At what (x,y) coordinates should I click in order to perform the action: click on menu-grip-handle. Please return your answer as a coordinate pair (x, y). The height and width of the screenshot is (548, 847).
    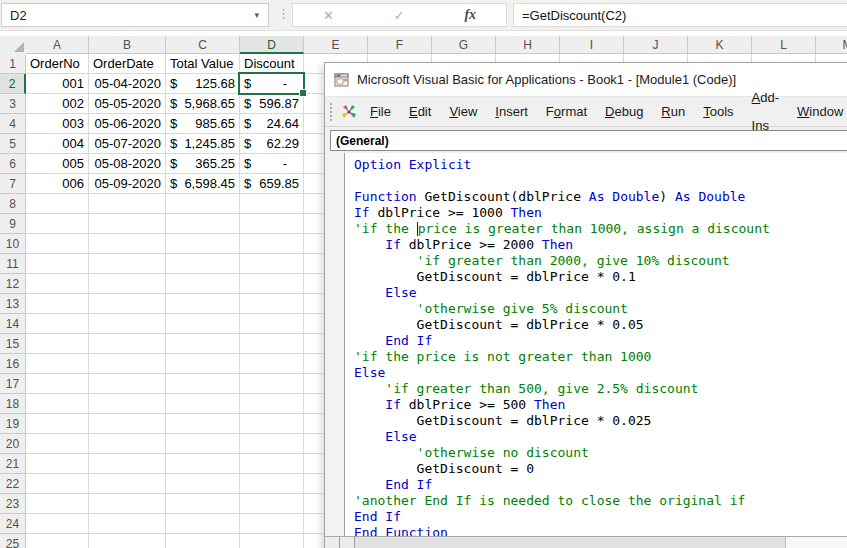
    Looking at the image, I should click on (331, 112).